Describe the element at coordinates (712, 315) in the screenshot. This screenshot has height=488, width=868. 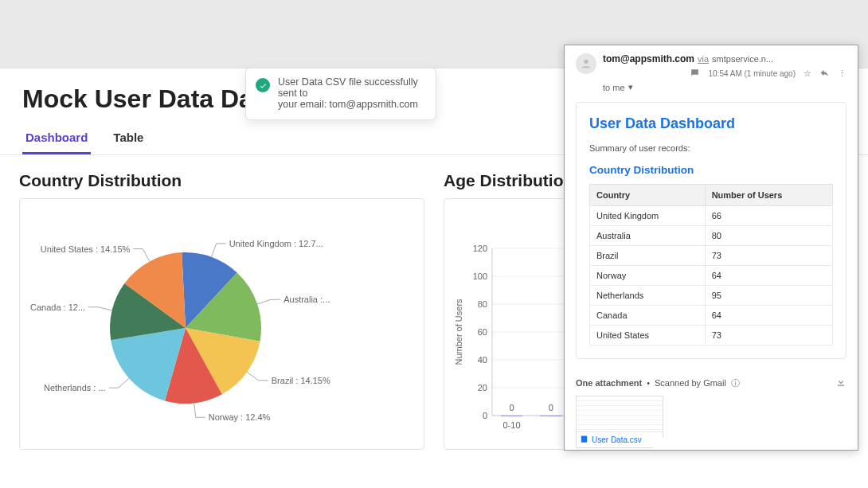
I see `table-row: Canada64` at that location.